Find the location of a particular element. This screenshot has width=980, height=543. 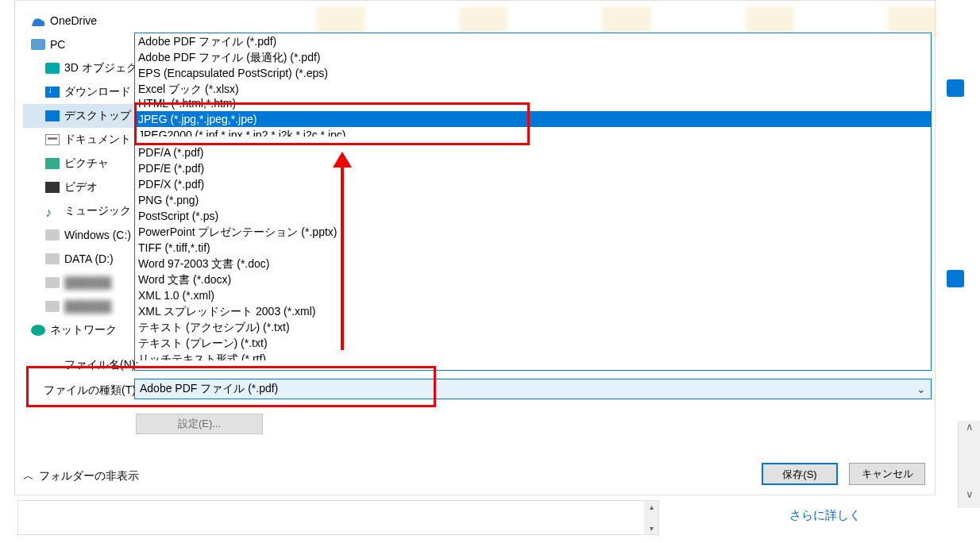

tree-item: ネットワーク is located at coordinates (87, 330).